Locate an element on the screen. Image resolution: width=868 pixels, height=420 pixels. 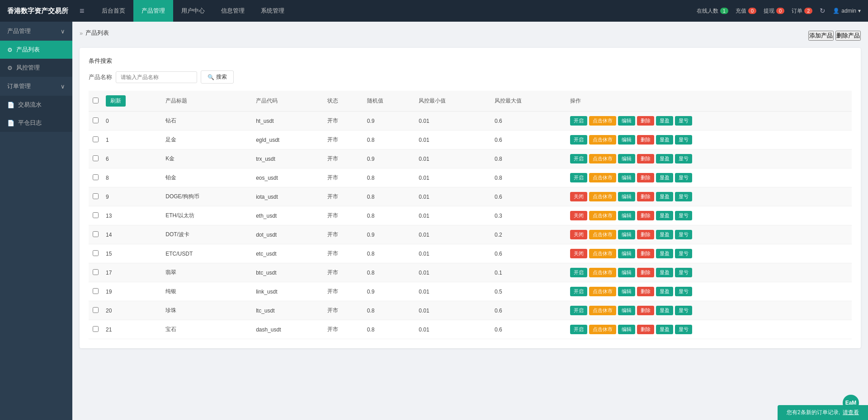
sidebar-item-product-list: ⚙ 产品列表 is located at coordinates (36, 50).